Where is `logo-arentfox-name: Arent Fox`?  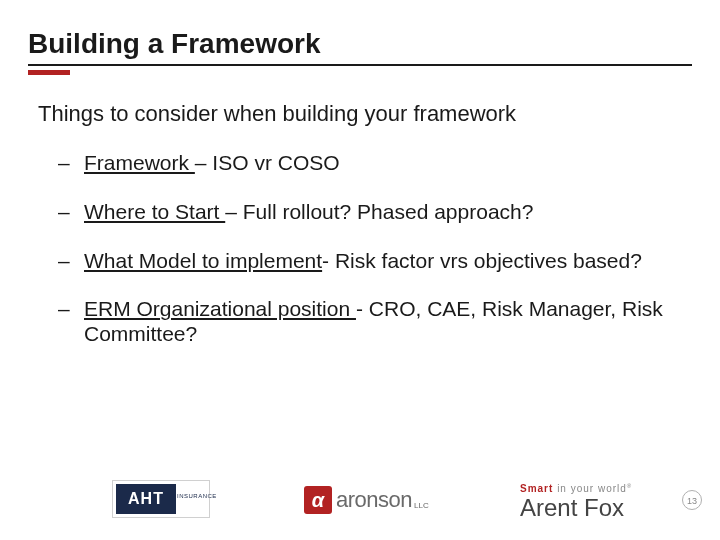
logo-arentfox-name: Arent Fox is located at coordinates (576, 508).